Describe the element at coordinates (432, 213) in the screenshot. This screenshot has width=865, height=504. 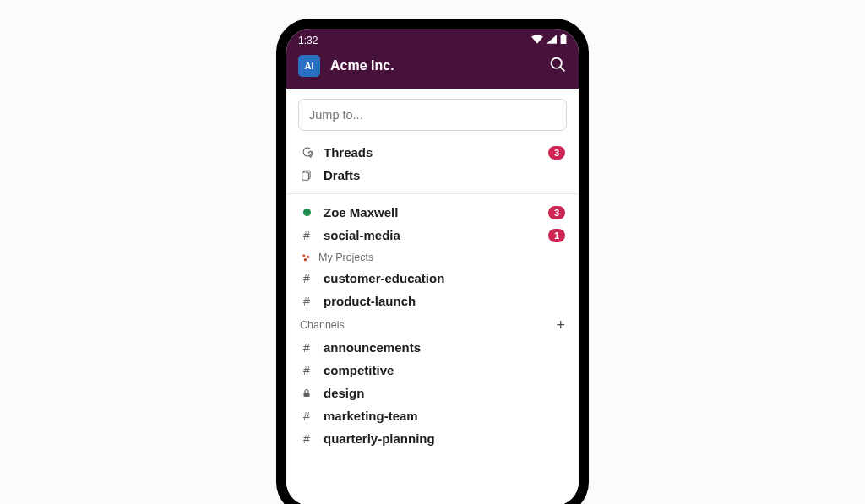
I see `dm-zoe-maxwell: Zoe Maxwell 3` at that location.